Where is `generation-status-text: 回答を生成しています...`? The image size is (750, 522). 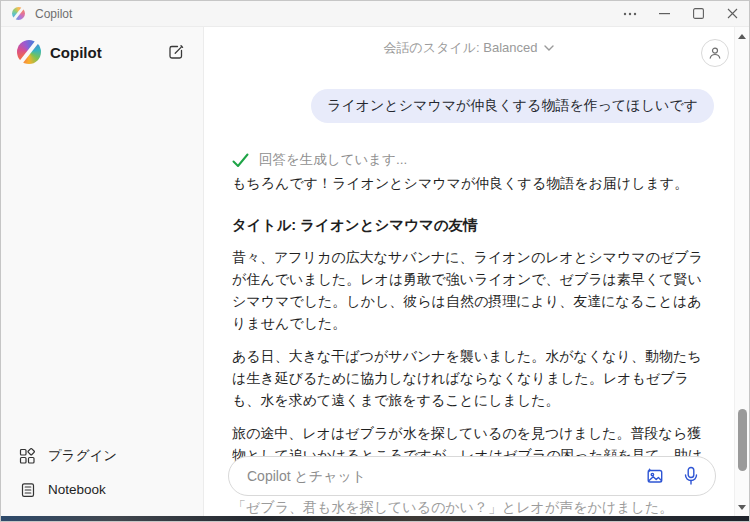
generation-status-text: 回答を生成しています... is located at coordinates (333, 160).